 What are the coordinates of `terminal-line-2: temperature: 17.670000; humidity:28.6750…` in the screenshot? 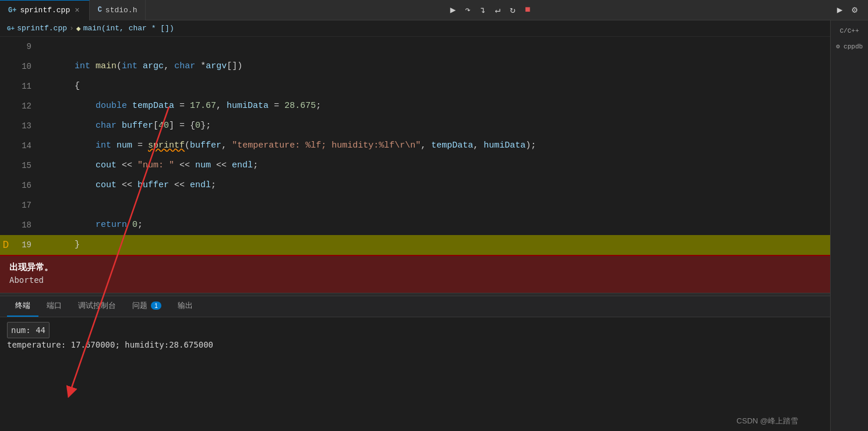 It's located at (434, 345).